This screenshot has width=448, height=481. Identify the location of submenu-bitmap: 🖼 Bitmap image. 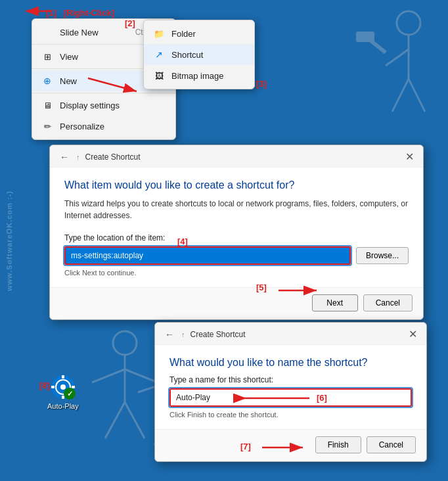
(199, 76).